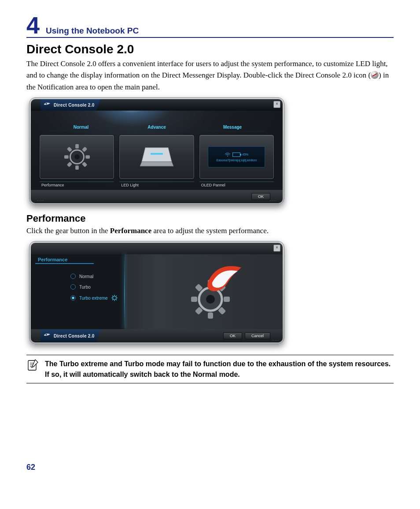 This screenshot has width=420, height=509. What do you see at coordinates (375, 75) in the screenshot?
I see `direct-console-tray-icon` at bounding box center [375, 75].